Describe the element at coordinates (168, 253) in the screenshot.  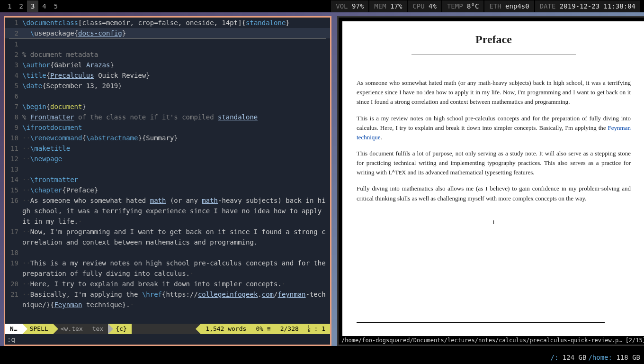
I see `code-line: 18` at that location.